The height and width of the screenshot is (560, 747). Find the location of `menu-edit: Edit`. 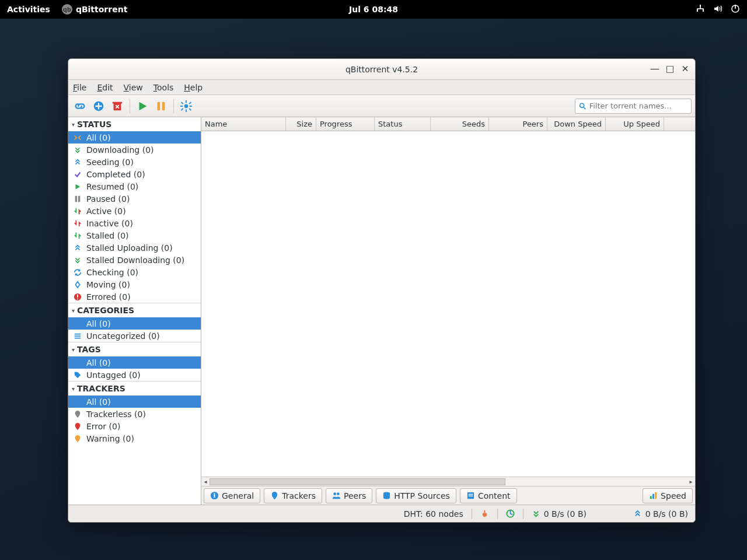

menu-edit: Edit is located at coordinates (105, 88).